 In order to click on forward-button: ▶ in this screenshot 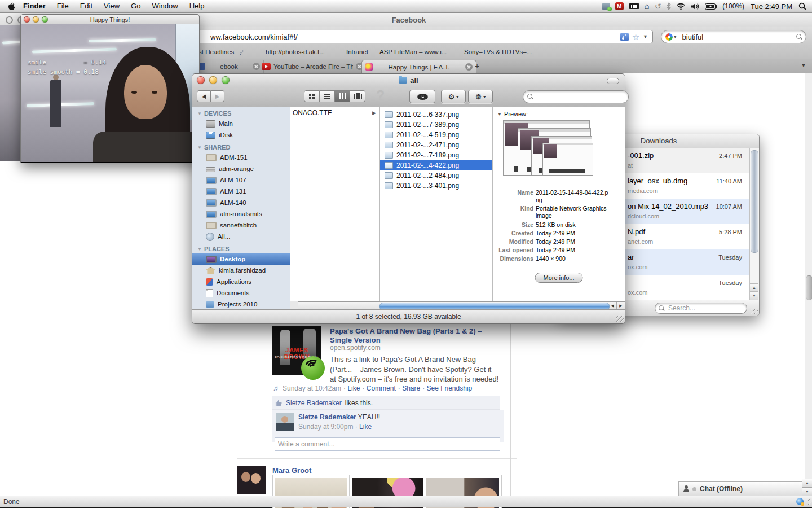, I will do `click(218, 96)`.